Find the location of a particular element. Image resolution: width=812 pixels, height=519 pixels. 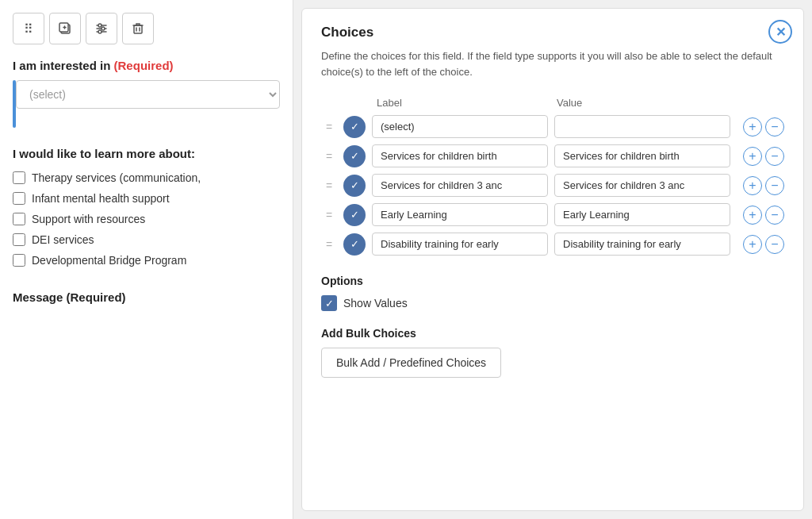

show-values-row: ✓ Show Values is located at coordinates (553, 303).